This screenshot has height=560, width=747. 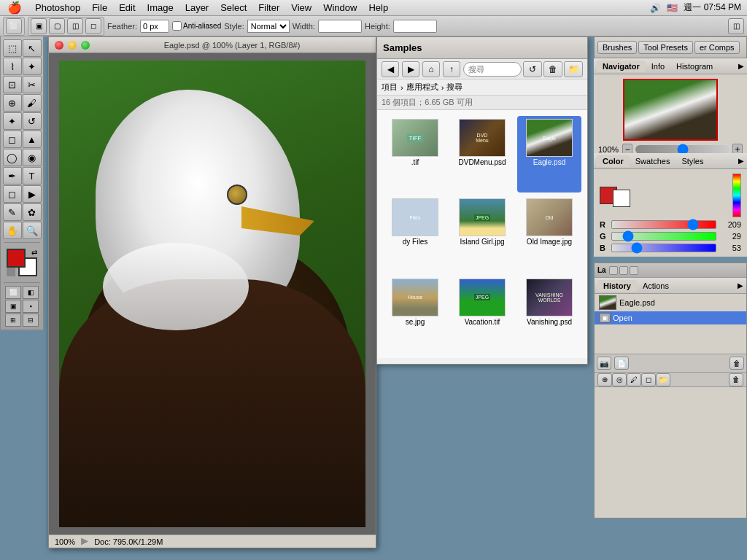 What do you see at coordinates (533, 69) in the screenshot?
I see `fb-rotate: ↺` at bounding box center [533, 69].